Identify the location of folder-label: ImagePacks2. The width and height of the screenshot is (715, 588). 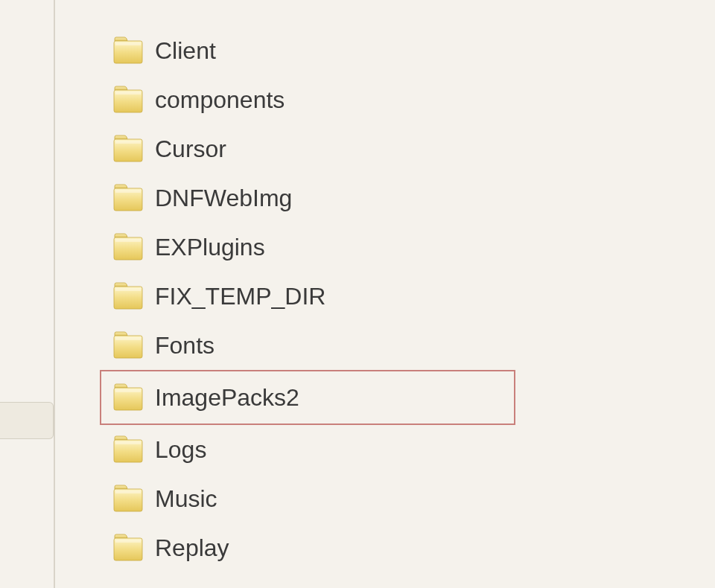
(227, 397).